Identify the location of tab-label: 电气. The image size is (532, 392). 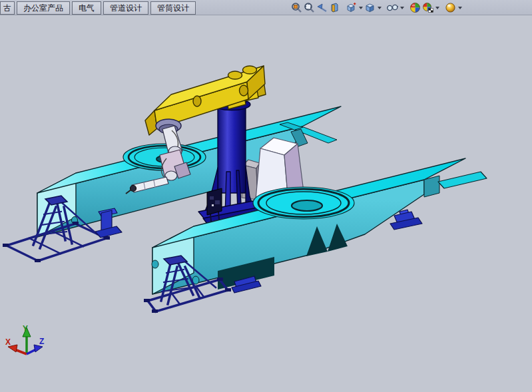
(87, 8).